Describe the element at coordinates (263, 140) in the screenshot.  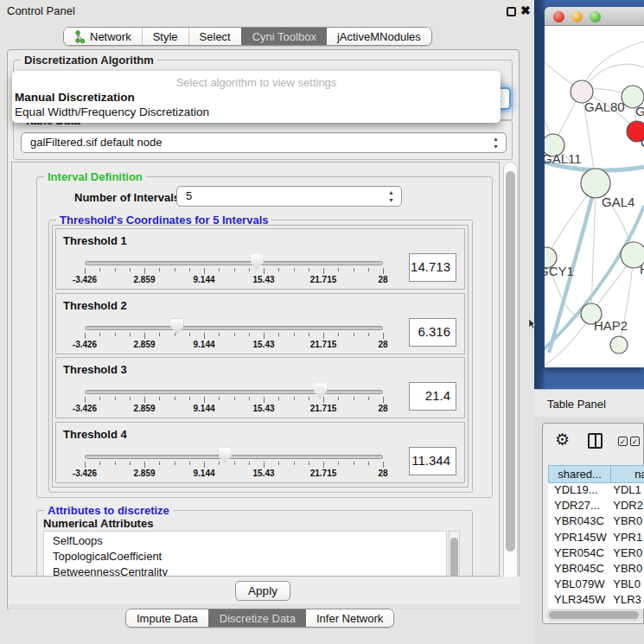
I see `table-data-group: Table Data galFiltered.sif default node …` at that location.